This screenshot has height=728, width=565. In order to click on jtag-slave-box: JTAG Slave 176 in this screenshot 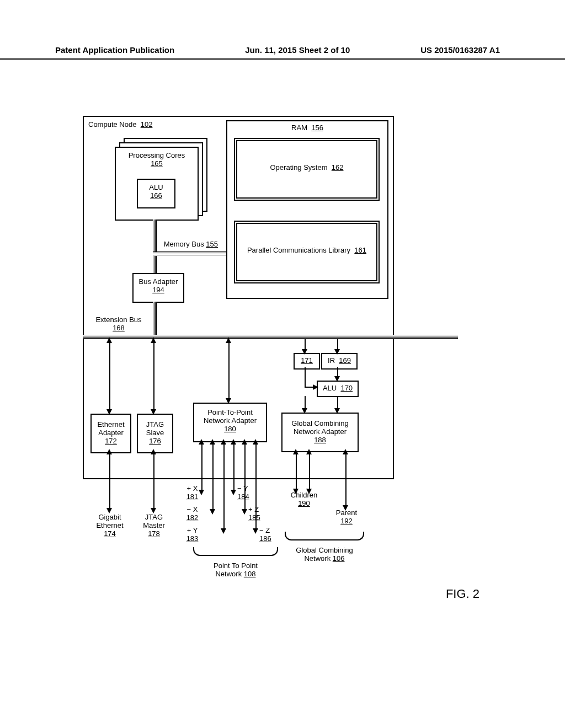, I will do `click(155, 433)`.